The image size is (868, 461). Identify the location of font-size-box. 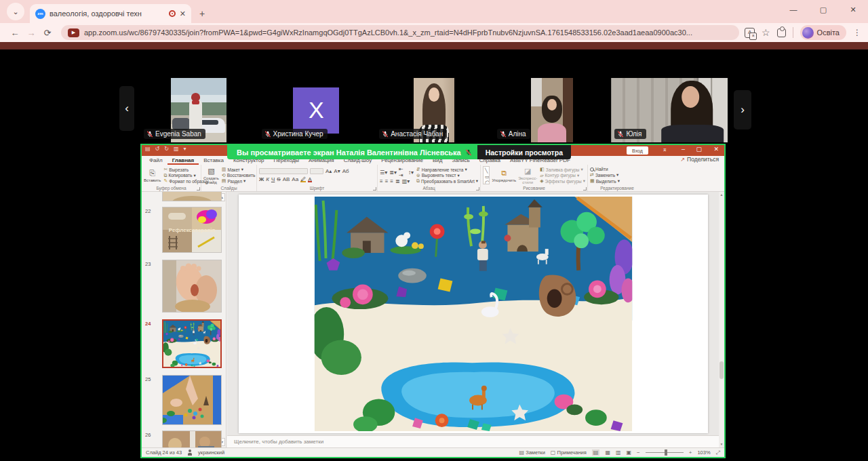
(317, 171).